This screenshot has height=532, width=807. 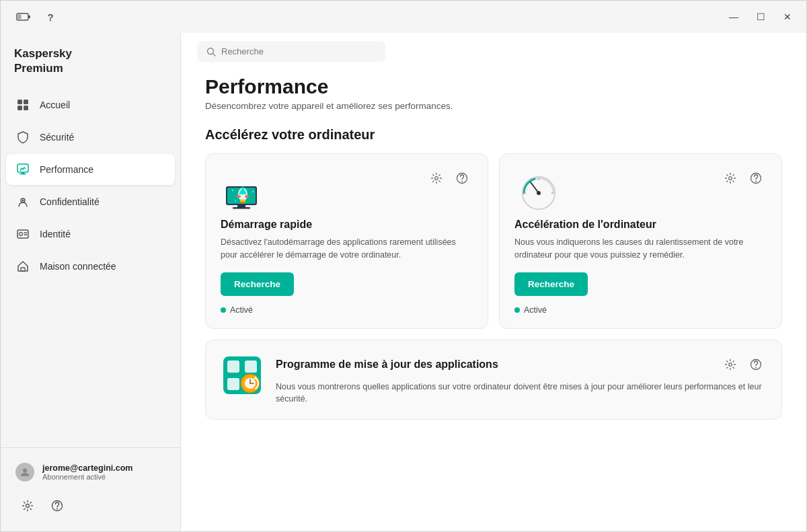 I want to click on sidebar-item-securite: Sécurité, so click(x=90, y=137).